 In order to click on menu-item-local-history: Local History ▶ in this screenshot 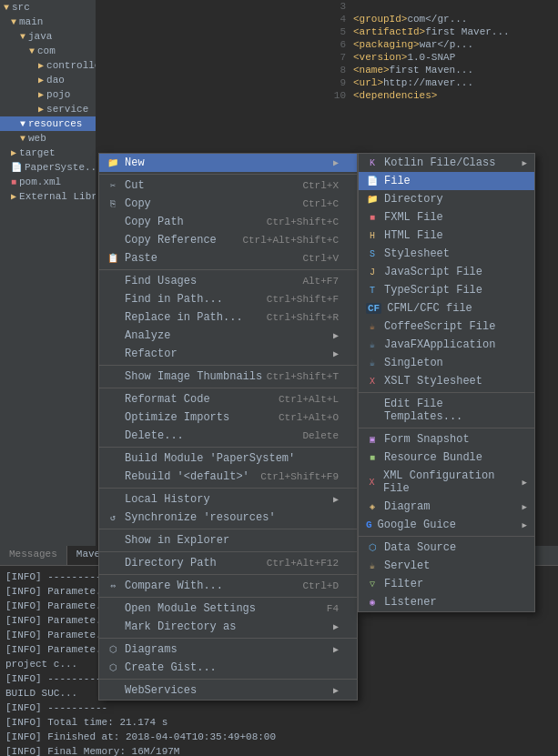, I will do `click(228, 499)`.